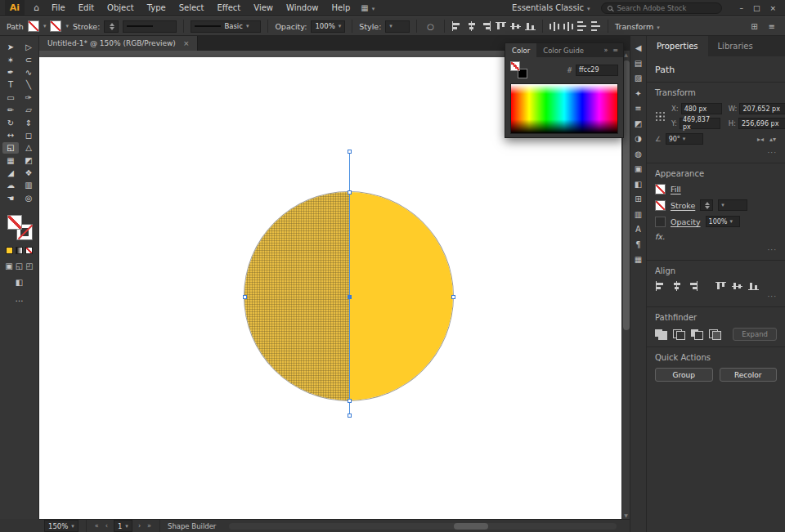 This screenshot has height=532, width=785. What do you see at coordinates (736, 46) in the screenshot?
I see `tab-libraries: Libraries` at bounding box center [736, 46].